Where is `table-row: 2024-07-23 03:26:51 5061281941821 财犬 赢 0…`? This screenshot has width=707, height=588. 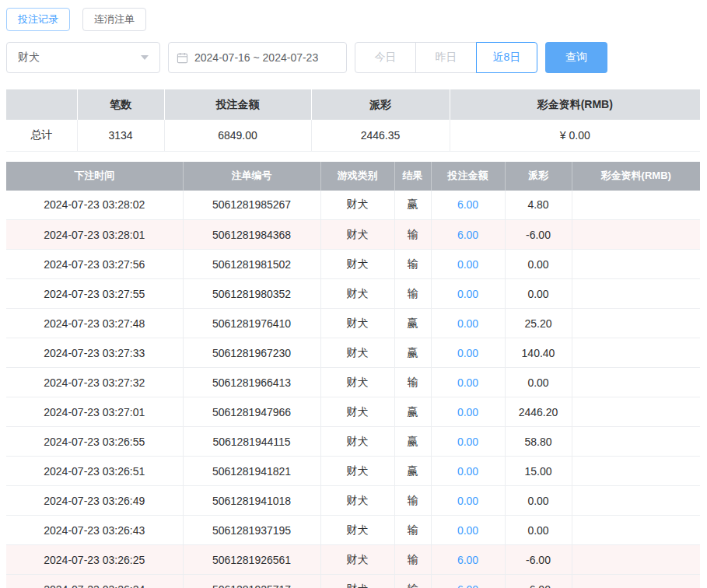 table-row: 2024-07-23 03:26:51 5061281941821 财犬 赢 0… is located at coordinates (353, 471).